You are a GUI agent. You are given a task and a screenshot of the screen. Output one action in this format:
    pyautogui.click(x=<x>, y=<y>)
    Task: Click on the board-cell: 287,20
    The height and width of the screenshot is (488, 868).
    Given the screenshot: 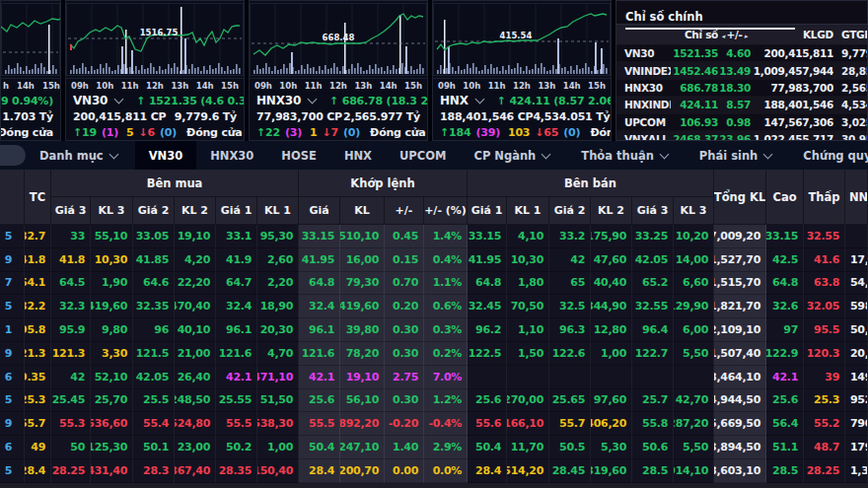 What is the action you would take?
    pyautogui.click(x=694, y=424)
    